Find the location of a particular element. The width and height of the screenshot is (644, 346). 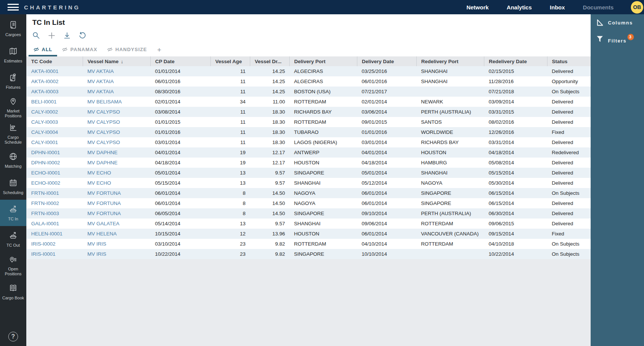

cell-tc-code: BELI-I0001 is located at coordinates (55, 102).